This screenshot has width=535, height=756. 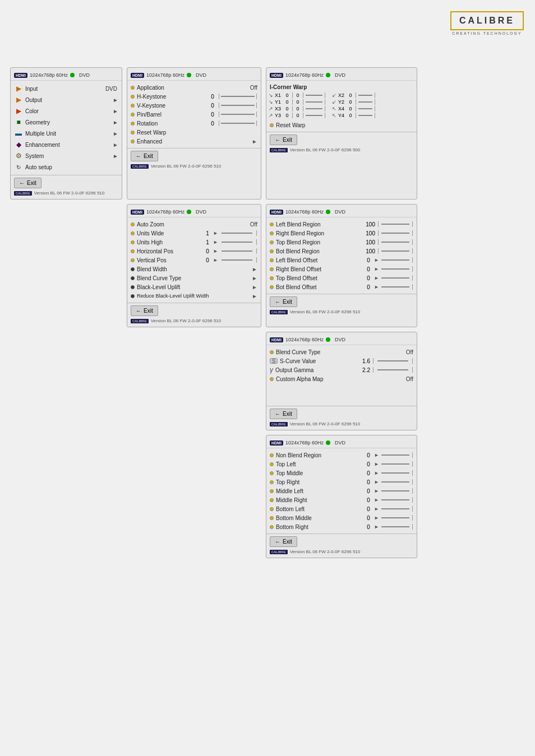 I want to click on main-menu-panel: HDMI 1024x768p 60Hz DVD ▶ Input DVD ▶ Ou…, so click(x=66, y=133).